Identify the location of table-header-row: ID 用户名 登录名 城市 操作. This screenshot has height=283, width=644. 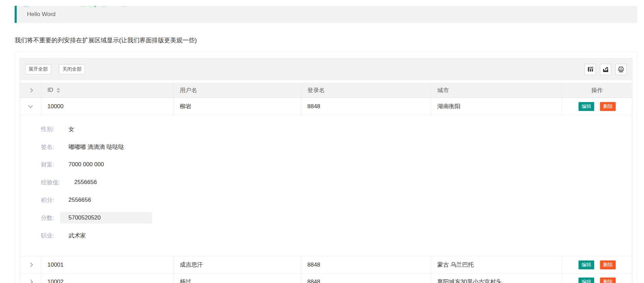
(326, 90).